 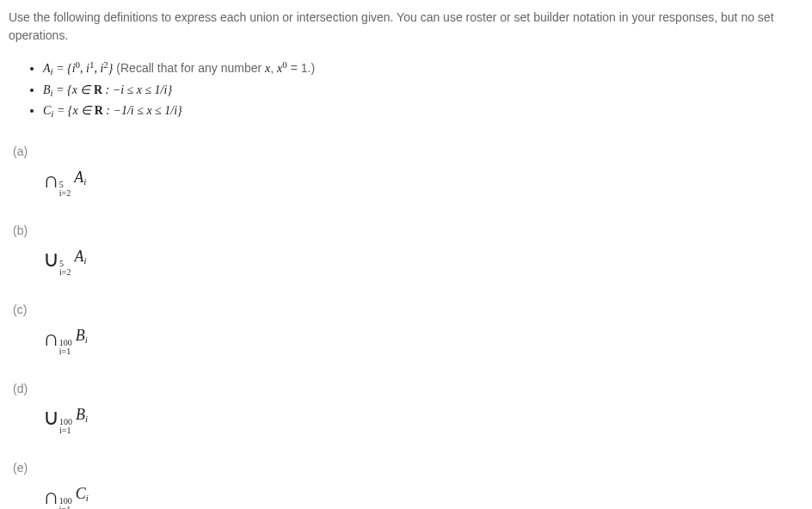 I want to click on problem-expression: ∩100i=1Bi, so click(x=408, y=339).